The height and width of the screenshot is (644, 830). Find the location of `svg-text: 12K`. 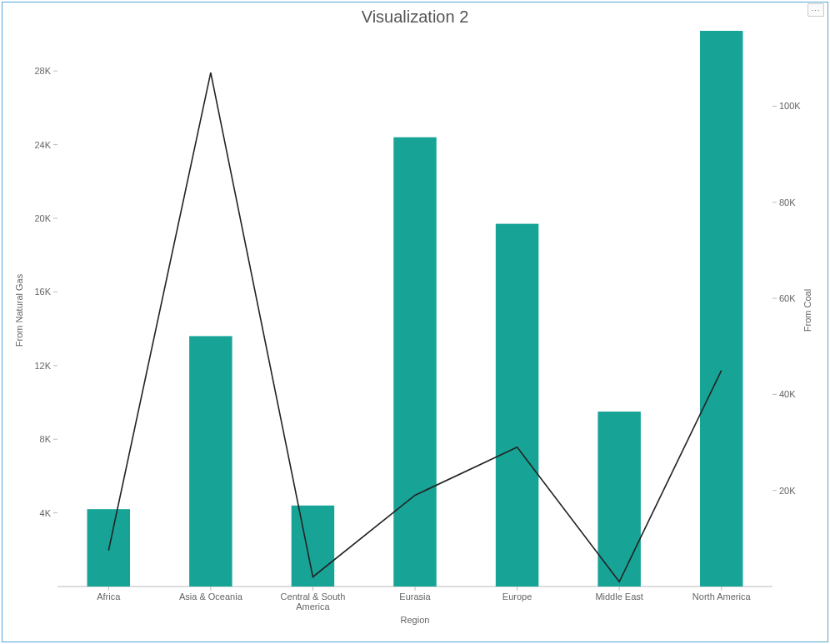

svg-text: 12K is located at coordinates (42, 366).